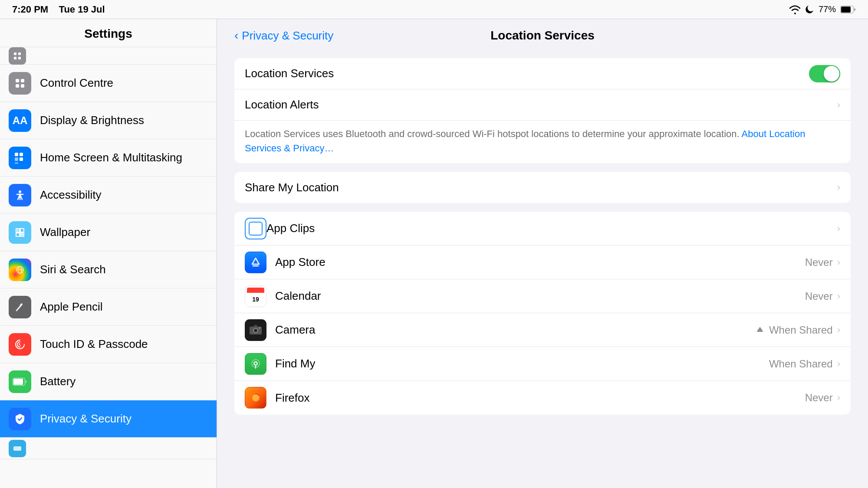 The image size is (868, 488). Describe the element at coordinates (284, 36) in the screenshot. I see `back-button: ‹ Privacy & Security` at that location.